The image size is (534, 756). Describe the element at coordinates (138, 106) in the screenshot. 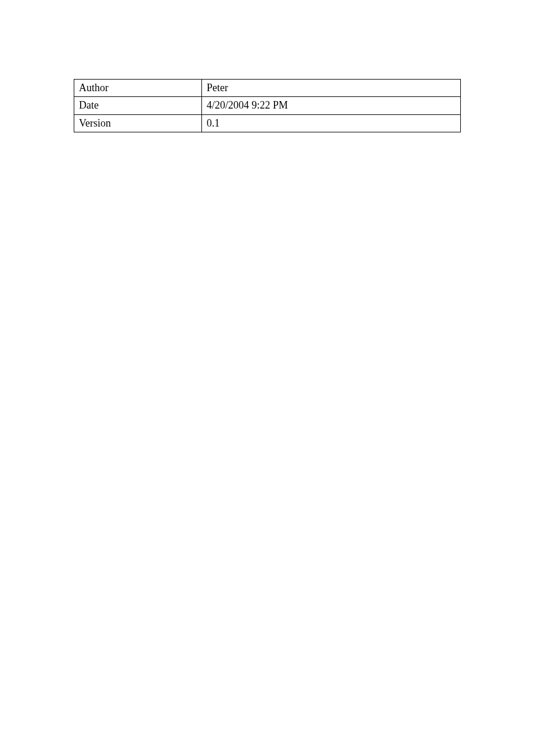

I see `date-label: Date` at that location.